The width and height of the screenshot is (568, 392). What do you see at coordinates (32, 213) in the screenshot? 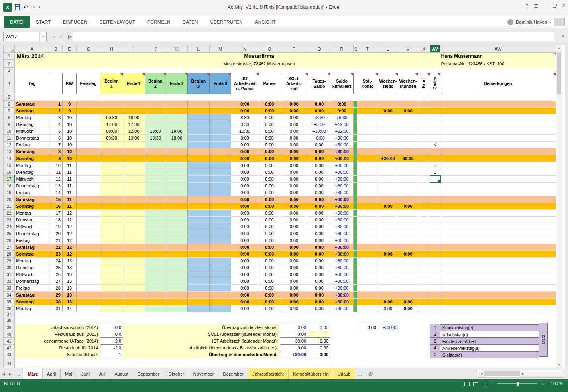
I see `cell-day-name: Montag` at bounding box center [32, 213].